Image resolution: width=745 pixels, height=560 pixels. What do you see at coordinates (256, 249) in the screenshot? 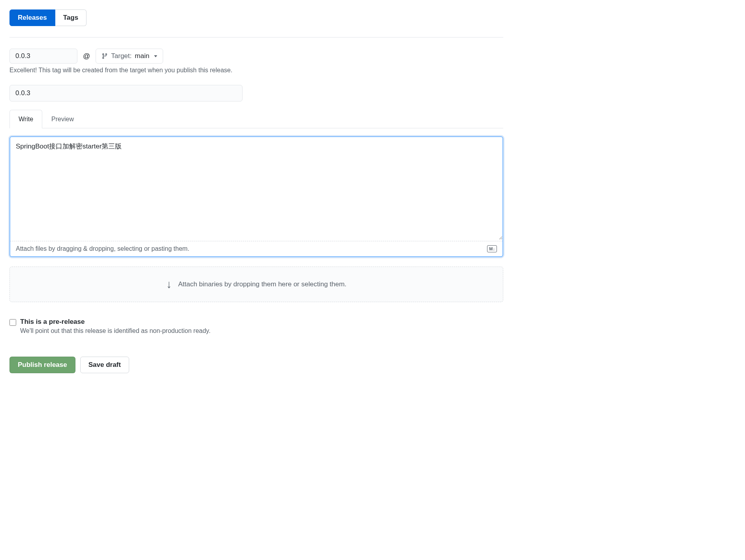
I see `attach-files-bar: Attach files by dragging & dropping, sel…` at bounding box center [256, 249].